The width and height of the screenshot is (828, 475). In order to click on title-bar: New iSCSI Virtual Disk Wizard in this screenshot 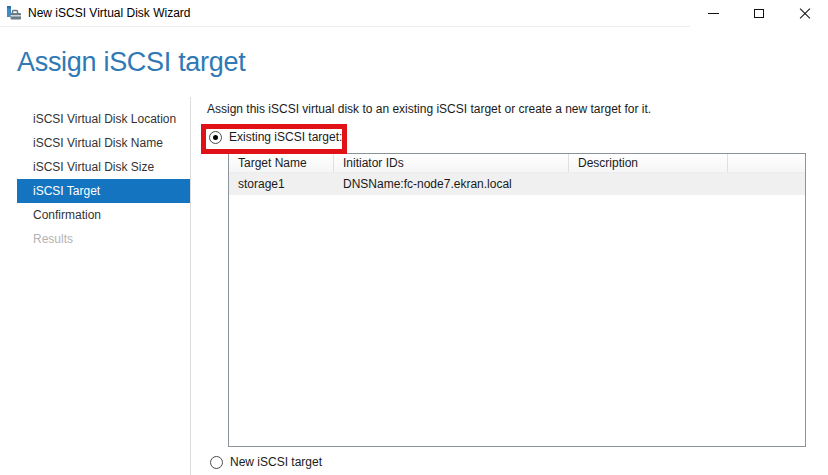, I will do `click(414, 14)`.